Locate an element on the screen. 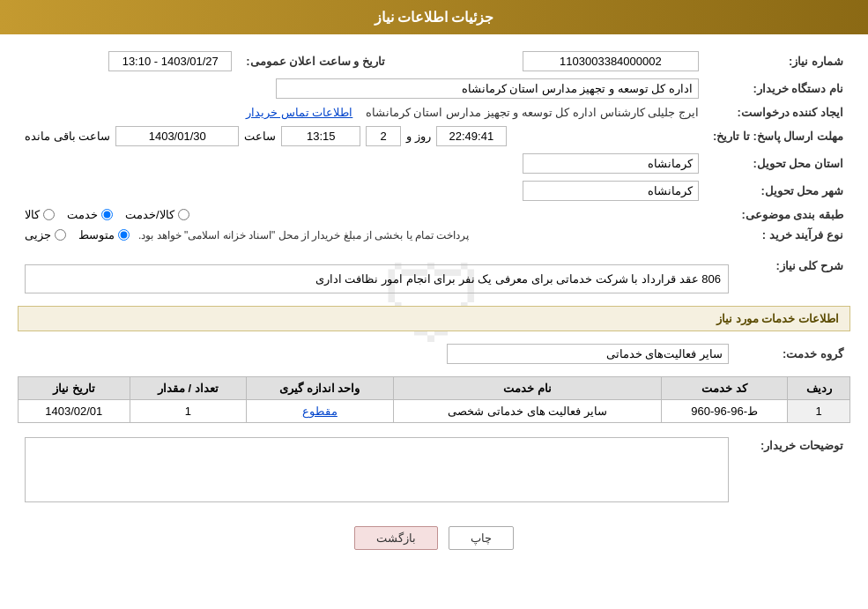 This screenshot has width=868, height=609. reply-deadline-label: مهلت ارسال پاسخ: تا تاریخ: is located at coordinates (778, 136).